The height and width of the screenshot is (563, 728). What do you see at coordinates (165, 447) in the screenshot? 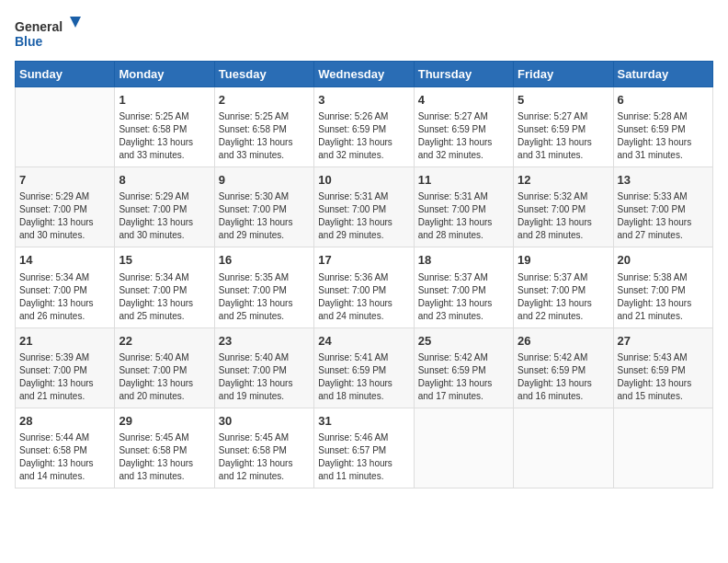
I see `day-cell: 29Sunrise: 5:45 AM Sunset: 6:58 PM Dayli…` at bounding box center [165, 447].